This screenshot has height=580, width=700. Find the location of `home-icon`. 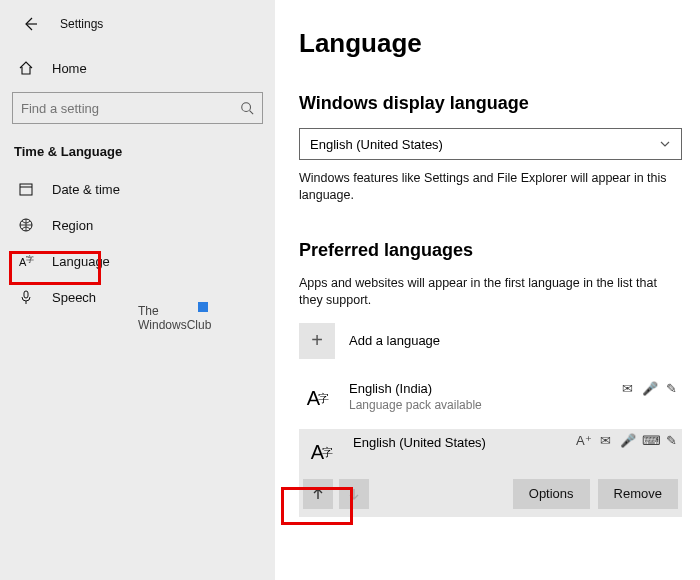

home-icon is located at coordinates (26, 68).